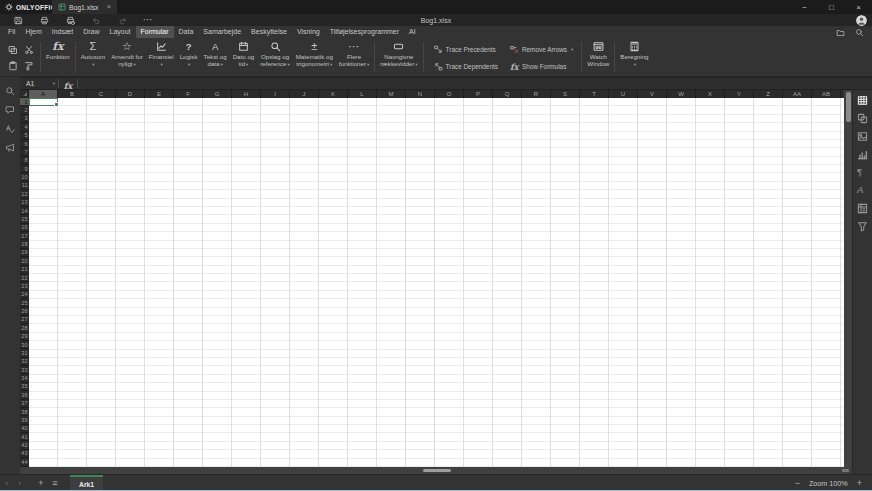 This screenshot has width=872, height=491. Describe the element at coordinates (862, 154) in the screenshot. I see `chart-settings-button` at that location.